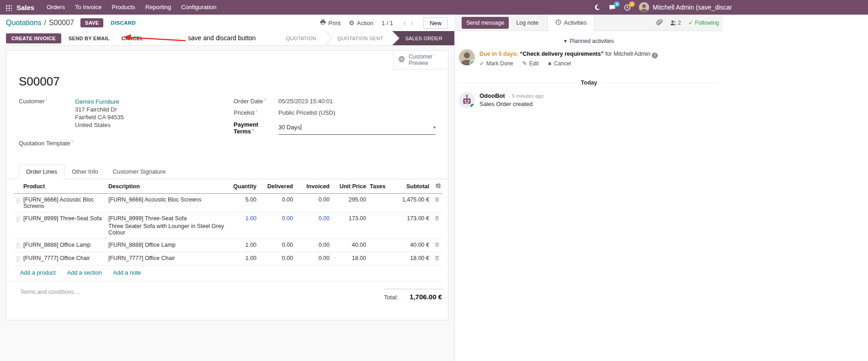 The height and width of the screenshot is (361, 868). I want to click on messages-icon: 4, so click(612, 7).